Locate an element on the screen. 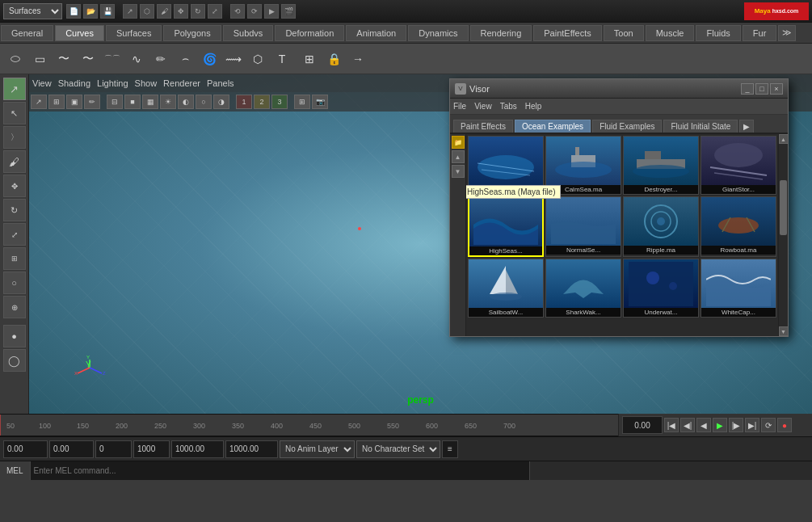 The height and width of the screenshot is (522, 812). visor-item-destroyer: Destroyer... is located at coordinates (661, 165).